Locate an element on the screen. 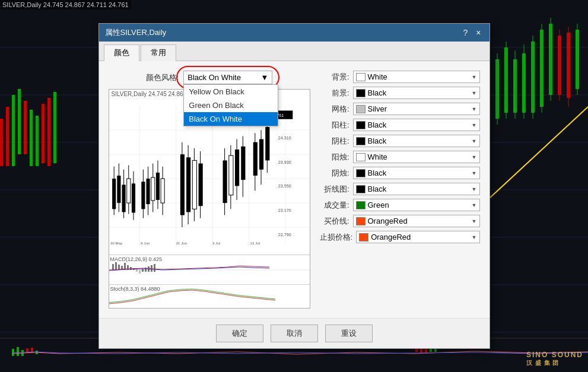 The image size is (588, 372). prop-value-buy-price: OrangeRed is located at coordinates (420, 221).